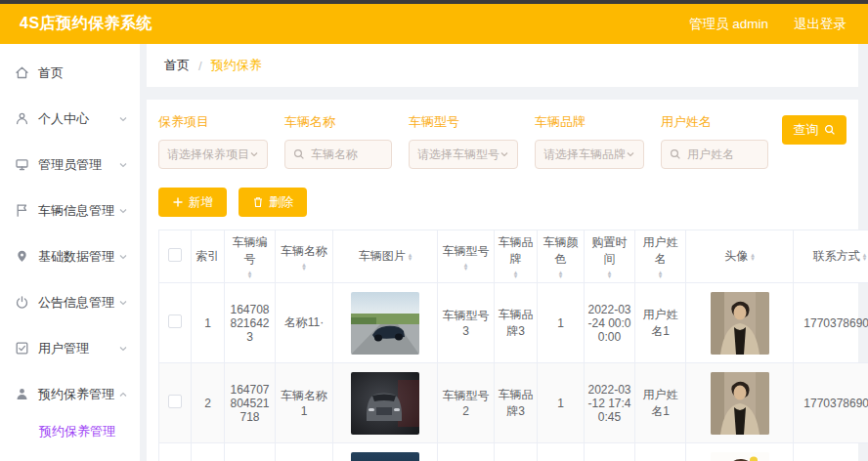  I want to click on user-name-input, so click(723, 154).